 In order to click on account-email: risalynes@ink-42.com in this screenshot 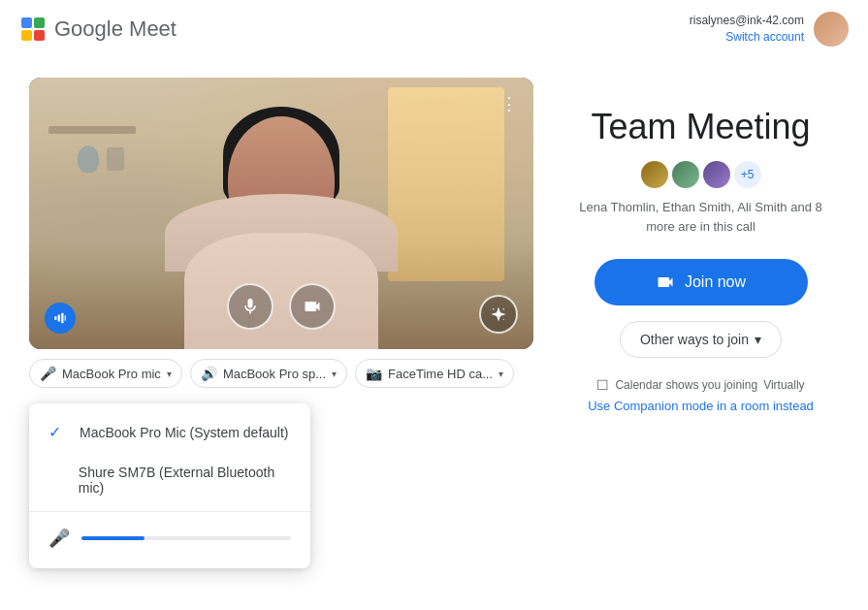, I will do `click(747, 20)`.